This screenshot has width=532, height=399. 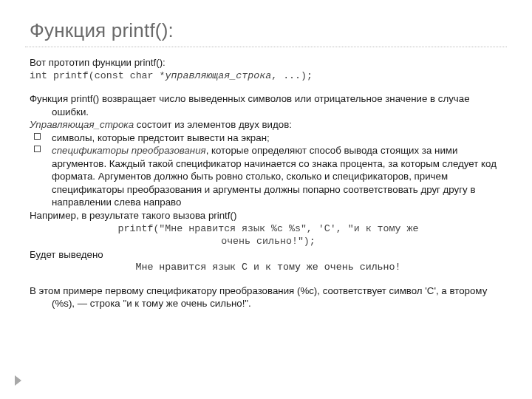 What do you see at coordinates (268, 267) in the screenshot?
I see `output-text: Мне нравится язык C и к тому же очень си…` at bounding box center [268, 267].